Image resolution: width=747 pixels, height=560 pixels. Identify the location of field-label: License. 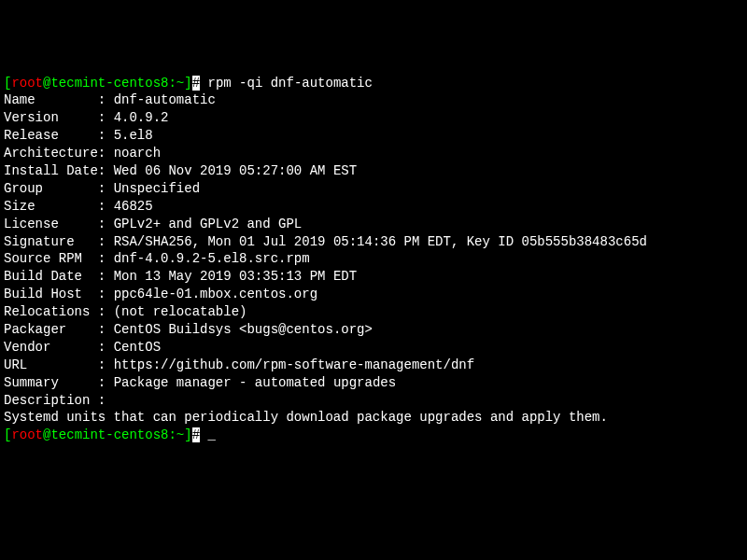
(50, 224).